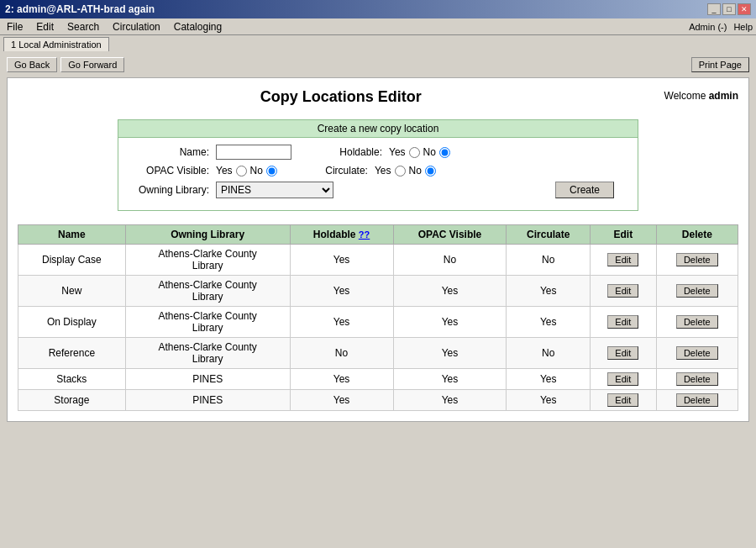 Image resolution: width=756 pixels, height=548 pixels. Describe the element at coordinates (420, 152) in the screenshot. I see `holdable-radio-group: Yes No` at that location.